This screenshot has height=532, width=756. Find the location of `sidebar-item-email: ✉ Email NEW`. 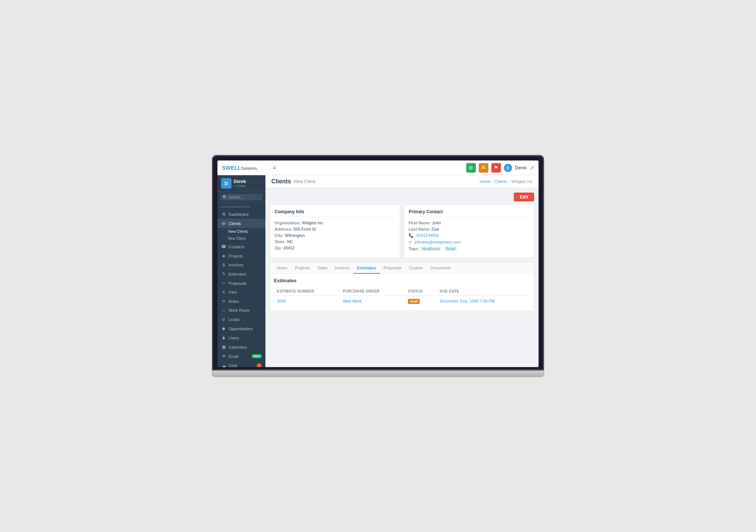

sidebar-item-email: ✉ Email NEW is located at coordinates (241, 356).